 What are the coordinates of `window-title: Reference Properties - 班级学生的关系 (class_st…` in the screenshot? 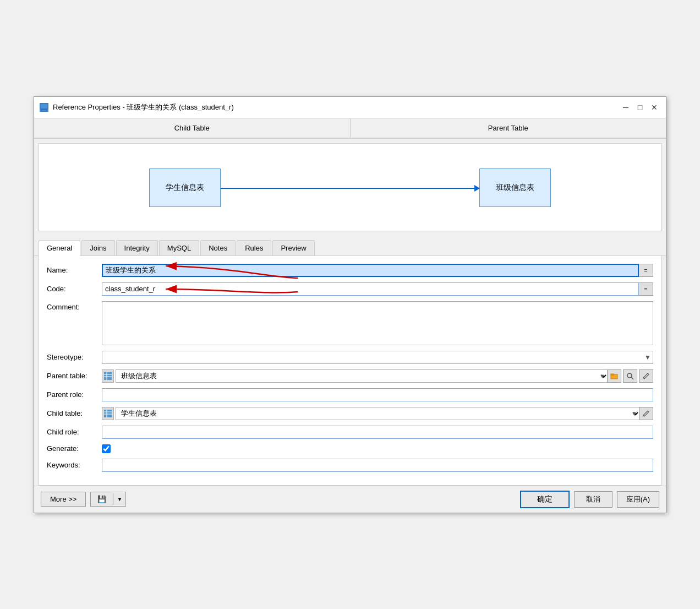 It's located at (143, 107).